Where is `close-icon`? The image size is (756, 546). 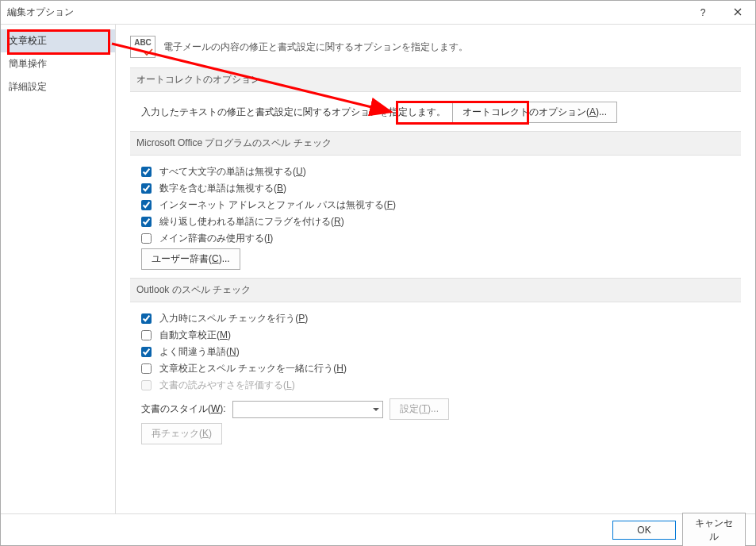
close-icon is located at coordinates (738, 13).